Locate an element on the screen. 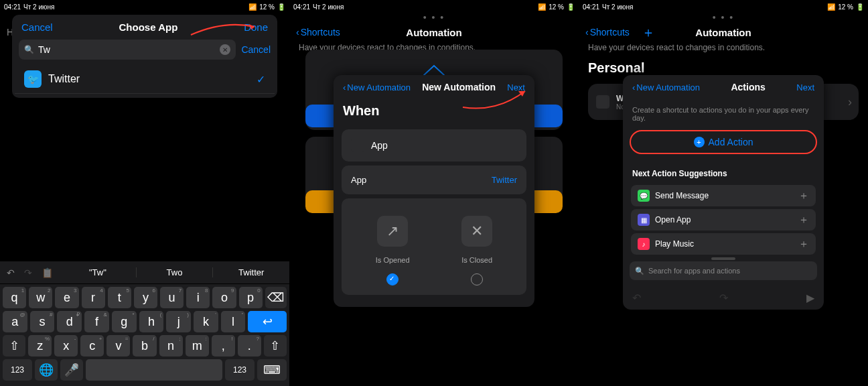  key-globe: 🌐 is located at coordinates (46, 370).